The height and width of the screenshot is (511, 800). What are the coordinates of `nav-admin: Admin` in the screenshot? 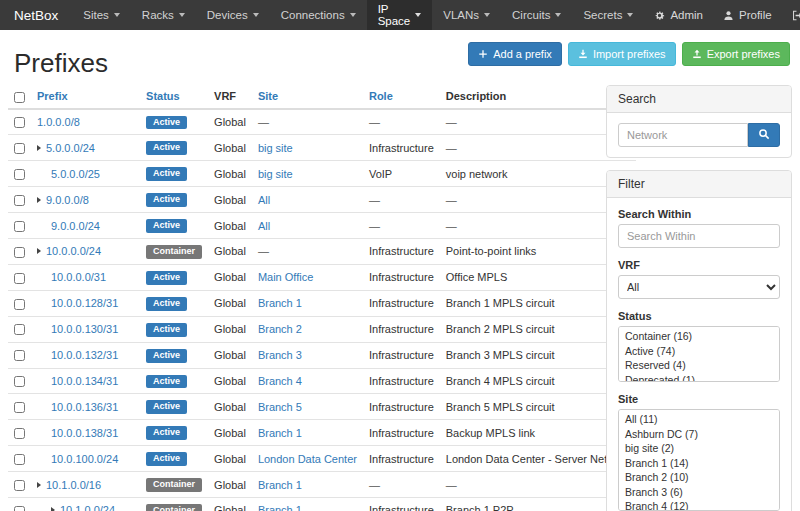 It's located at (678, 15).